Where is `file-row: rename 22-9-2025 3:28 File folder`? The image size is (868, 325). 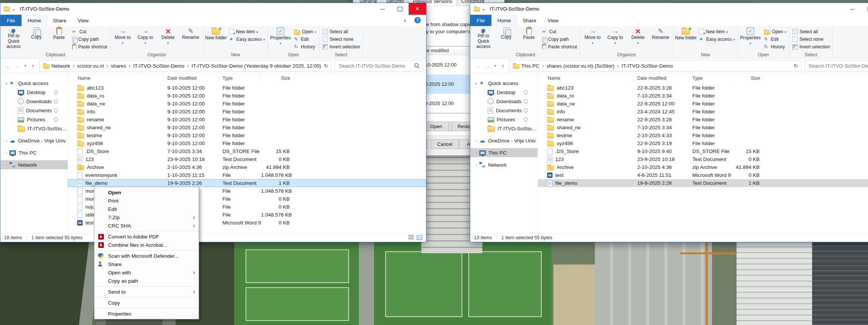 file-row: rename 22-9-2025 3:28 File folder is located at coordinates (703, 119).